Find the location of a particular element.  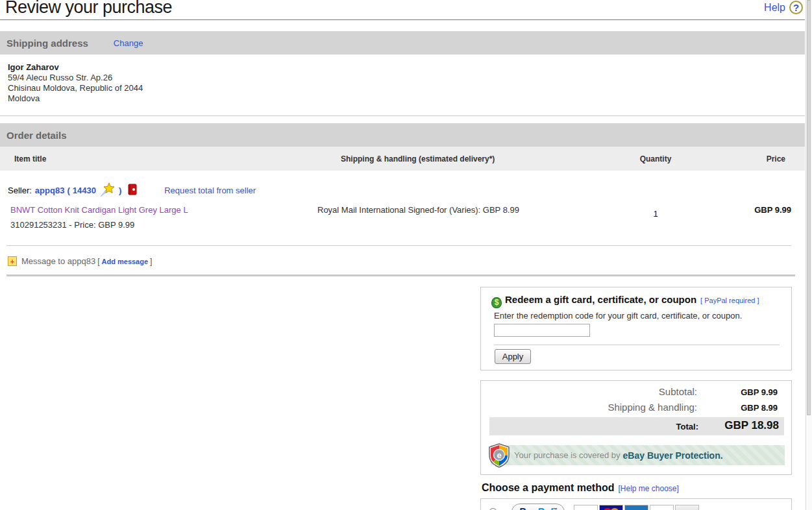

gift-card-icon: $ is located at coordinates (497, 302).